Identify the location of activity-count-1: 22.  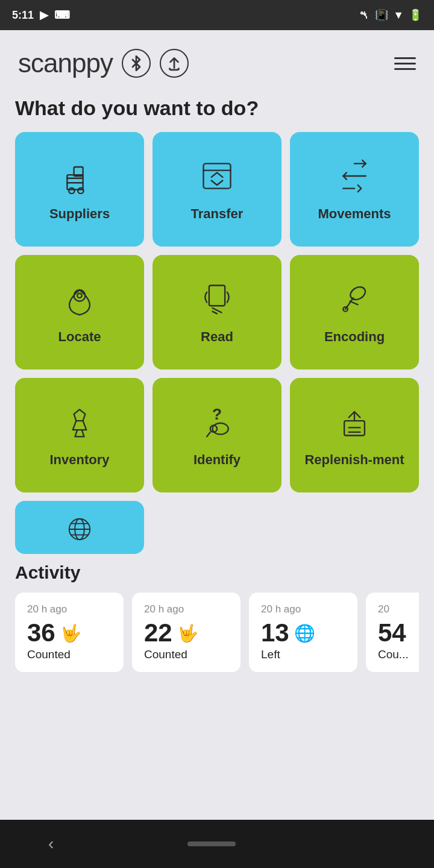
(158, 633).